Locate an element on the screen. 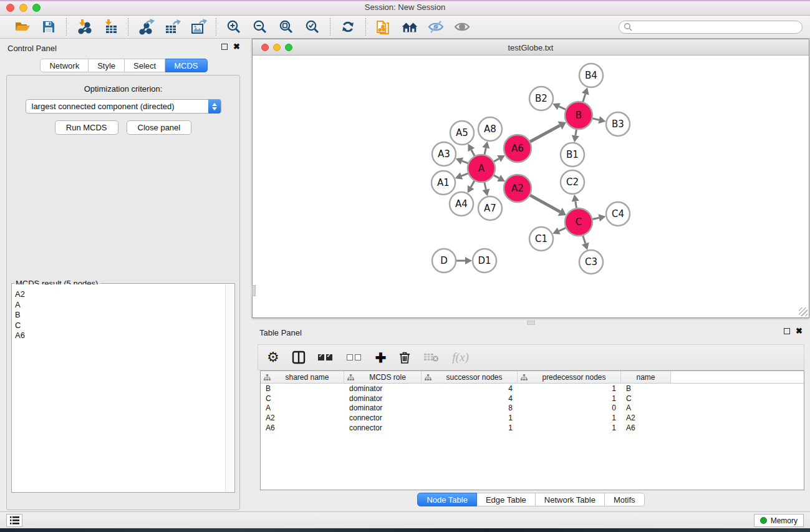 This screenshot has width=810, height=532. table-row: Cdominator41C is located at coordinates (533, 399).